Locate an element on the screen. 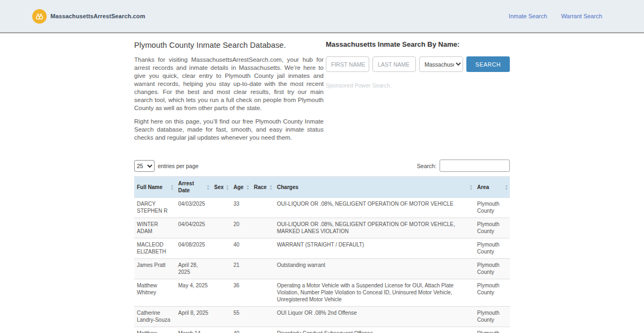 This screenshot has height=333, width=644. table-search: Search: is located at coordinates (464, 165).